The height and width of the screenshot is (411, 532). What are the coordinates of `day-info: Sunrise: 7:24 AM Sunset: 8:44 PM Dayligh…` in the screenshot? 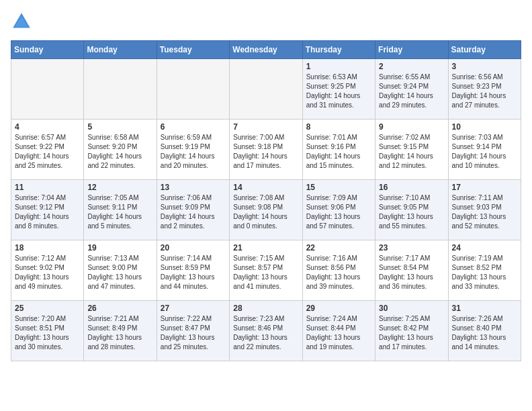 It's located at (339, 333).